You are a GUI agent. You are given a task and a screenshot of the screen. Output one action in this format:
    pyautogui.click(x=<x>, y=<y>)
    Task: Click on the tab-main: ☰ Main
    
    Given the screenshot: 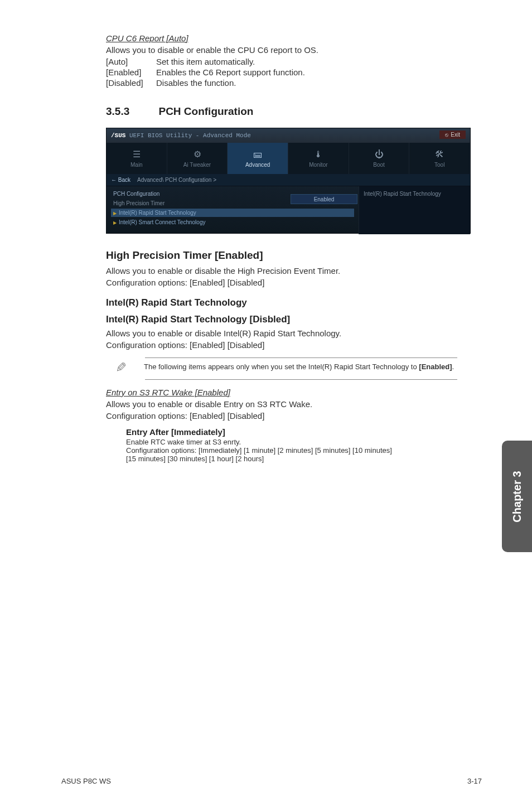 What is the action you would take?
    pyautogui.click(x=137, y=158)
    